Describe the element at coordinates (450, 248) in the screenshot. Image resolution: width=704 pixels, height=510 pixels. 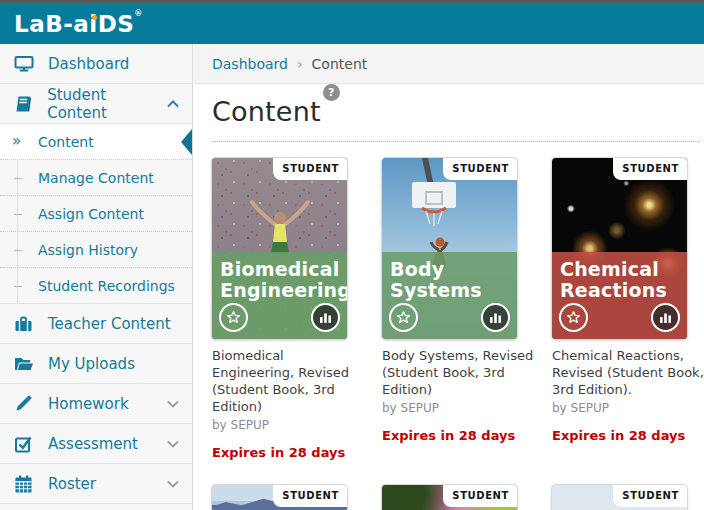
I see `card-cover-link: STUDENT Body Systems` at that location.